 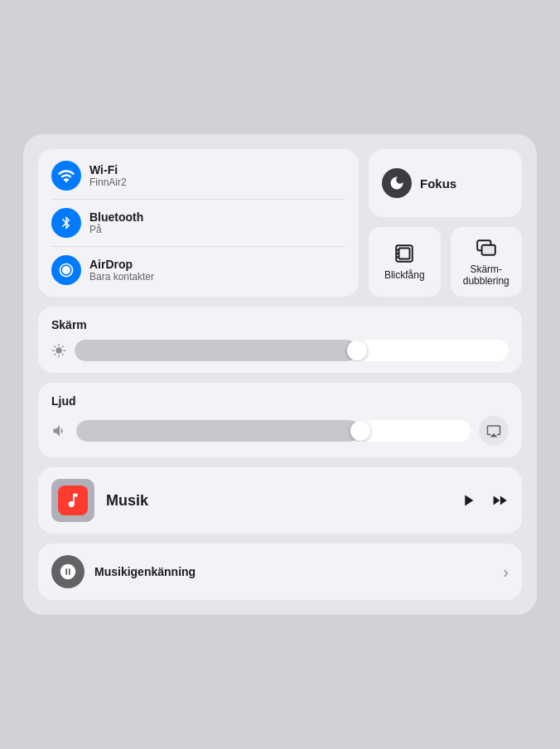 I want to click on music-section: Musik, so click(x=280, y=500).